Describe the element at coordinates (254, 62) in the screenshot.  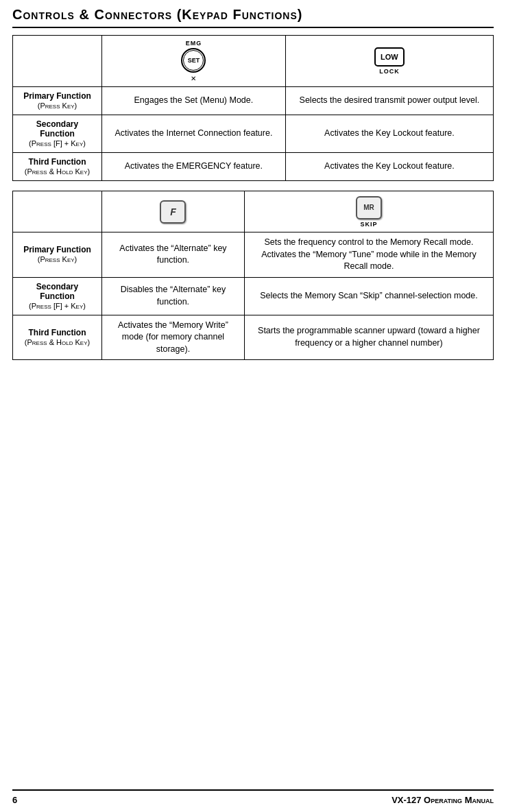
I see `key-icon-row-1: EMG SET ✕ LOW LOCK` at that location.